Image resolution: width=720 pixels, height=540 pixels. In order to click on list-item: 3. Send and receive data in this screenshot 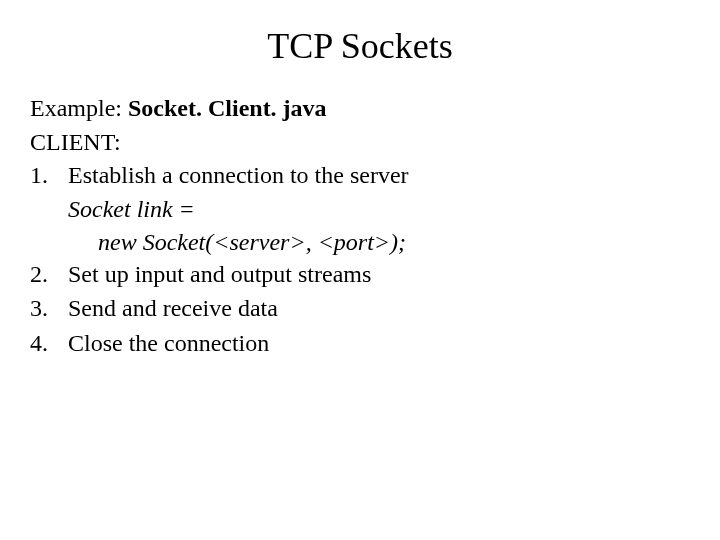, I will do `click(360, 308)`.